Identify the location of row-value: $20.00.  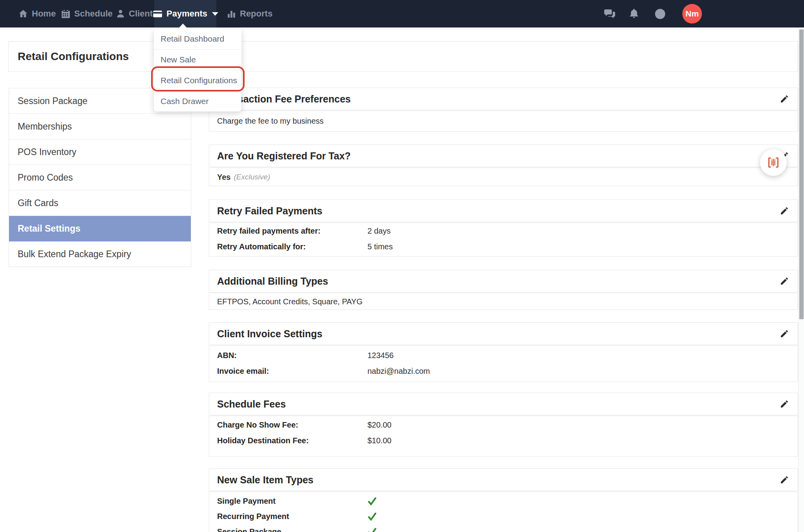
(379, 425).